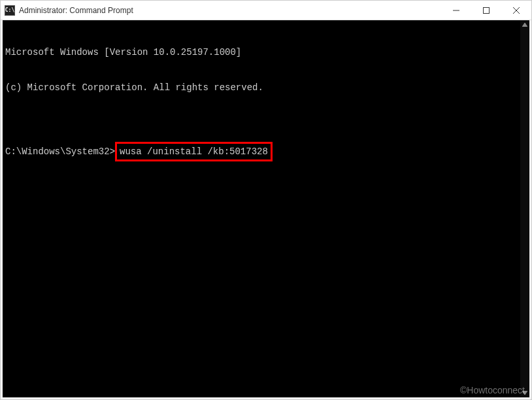 The height and width of the screenshot is (400, 532). I want to click on command-highlight: wusa /uninstall /kb:5017328, so click(193, 152).